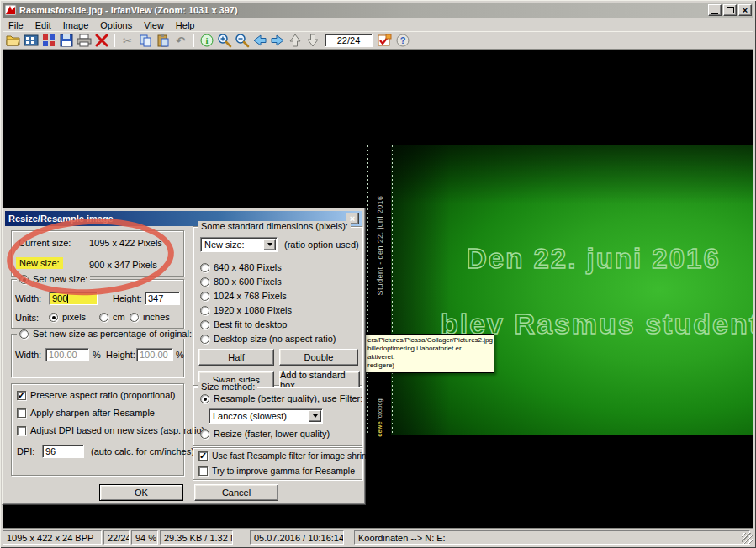 The width and height of the screenshot is (756, 548). I want to click on unit-cm-label: cm, so click(119, 317).